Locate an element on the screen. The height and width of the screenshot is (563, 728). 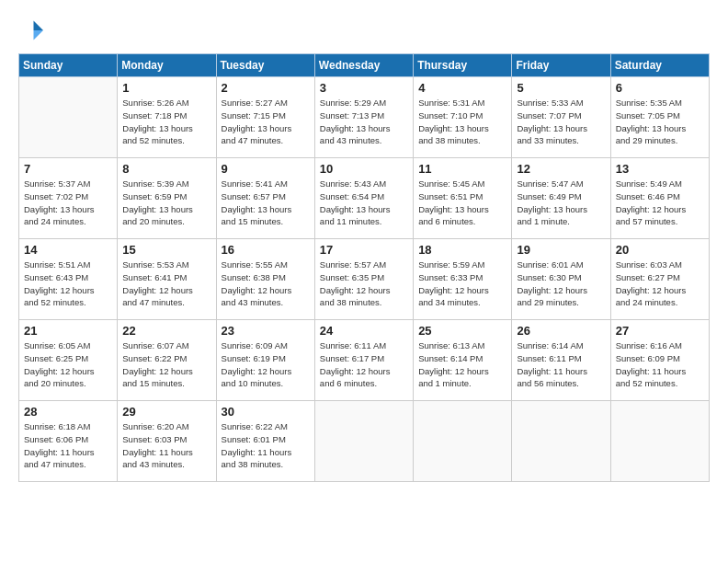
day-number: 11 is located at coordinates (463, 169).